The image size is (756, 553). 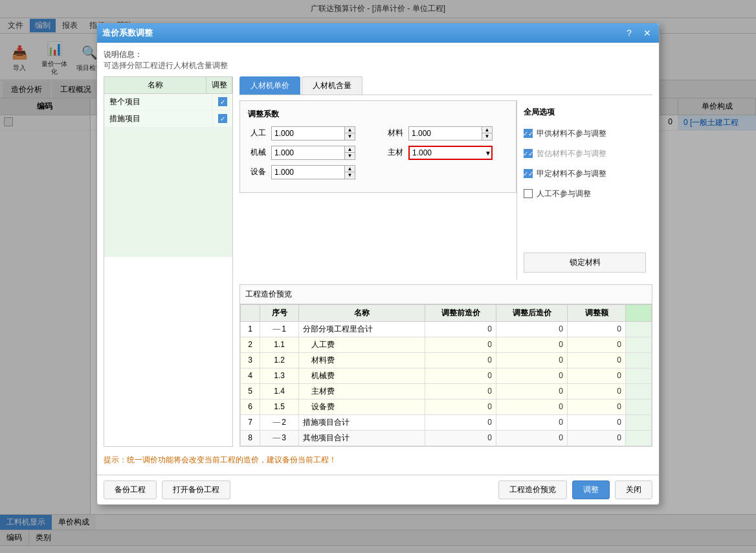 What do you see at coordinates (378, 66) in the screenshot?
I see `modal-desc: 可选择分部工程进行人材机含量调整` at bounding box center [378, 66].